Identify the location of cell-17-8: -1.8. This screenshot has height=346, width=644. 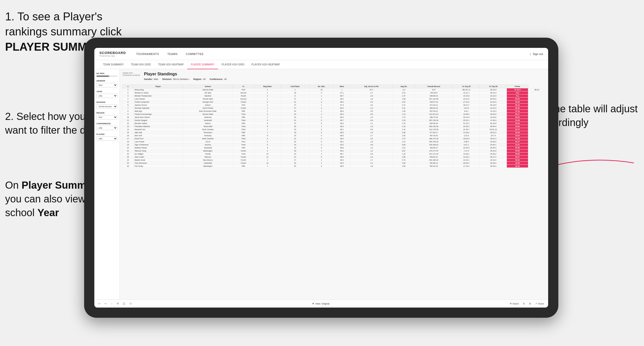
(371, 142).